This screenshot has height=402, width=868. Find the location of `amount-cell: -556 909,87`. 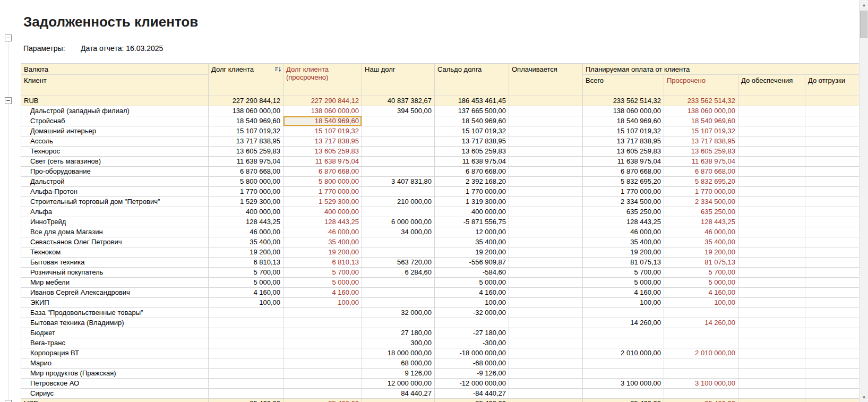

amount-cell: -556 909,87 is located at coordinates (472, 262).